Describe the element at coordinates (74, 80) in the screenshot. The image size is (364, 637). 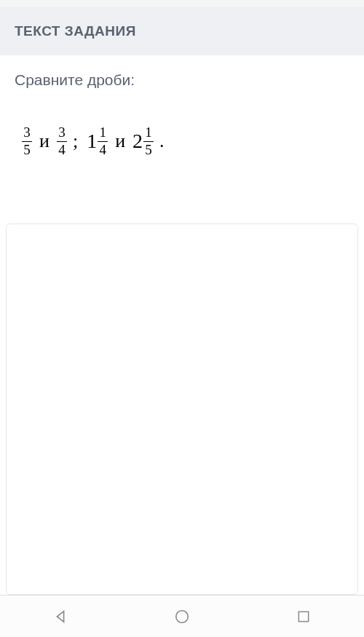
I see `prompt-text: Сравните дроби:` at that location.